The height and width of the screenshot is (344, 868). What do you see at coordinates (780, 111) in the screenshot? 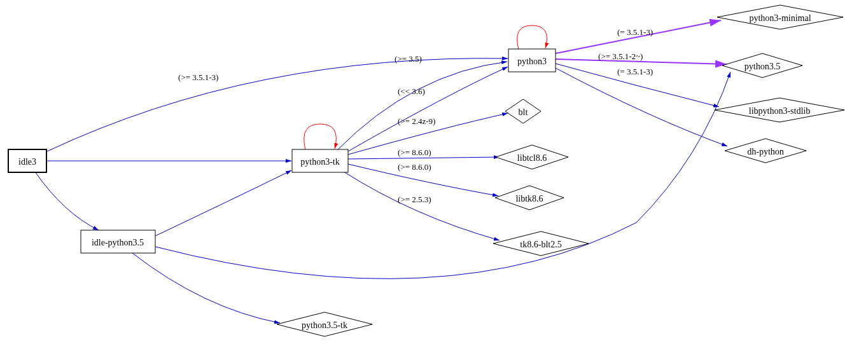
I see `node-label: libpython3-stdlib` at bounding box center [780, 111].